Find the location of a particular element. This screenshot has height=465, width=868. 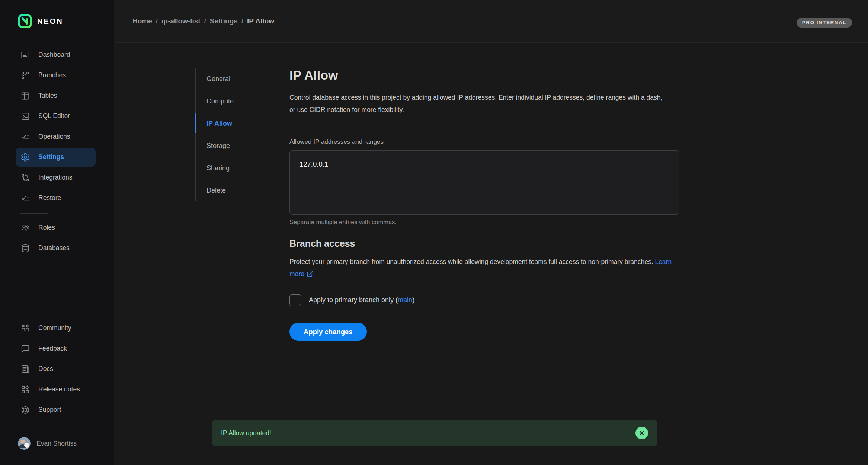

sidebar-mid-nav: Roles Databases is located at coordinates (57, 238).